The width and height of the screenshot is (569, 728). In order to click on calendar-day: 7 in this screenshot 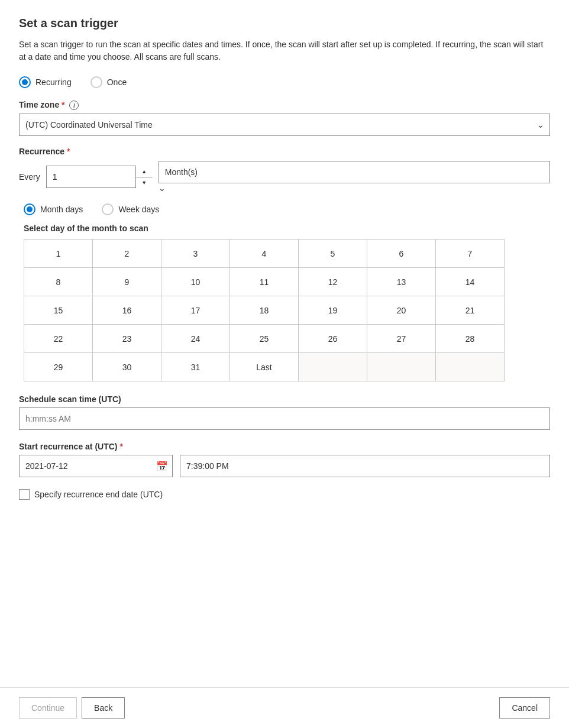, I will do `click(470, 254)`.